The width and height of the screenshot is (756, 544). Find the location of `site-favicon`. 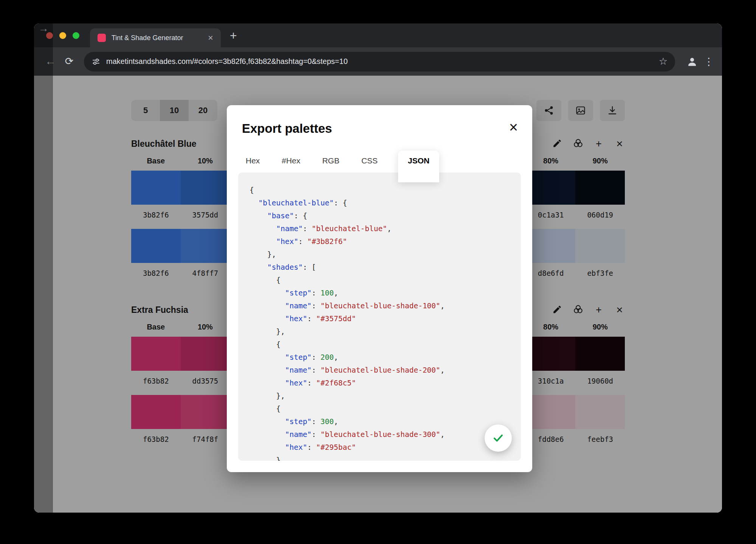

site-favicon is located at coordinates (102, 38).